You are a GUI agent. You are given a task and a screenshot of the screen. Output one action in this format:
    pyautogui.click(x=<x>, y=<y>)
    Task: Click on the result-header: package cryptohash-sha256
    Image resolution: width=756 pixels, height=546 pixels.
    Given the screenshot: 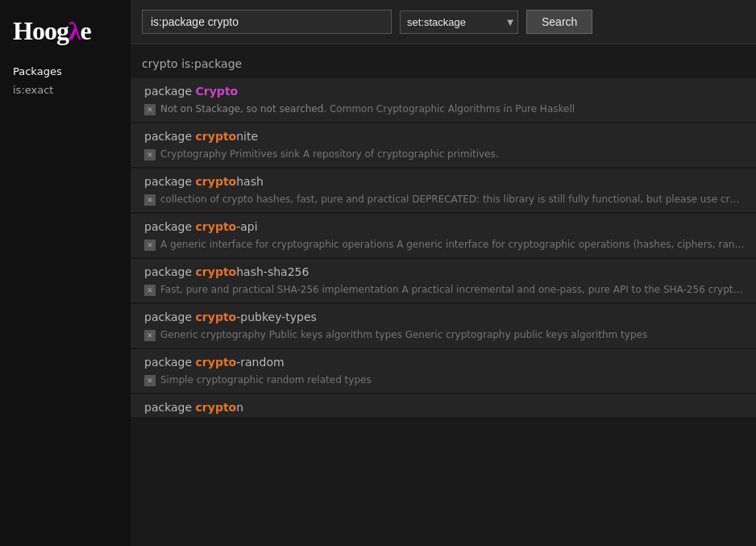 What is the action you would take?
    pyautogui.click(x=445, y=270)
    